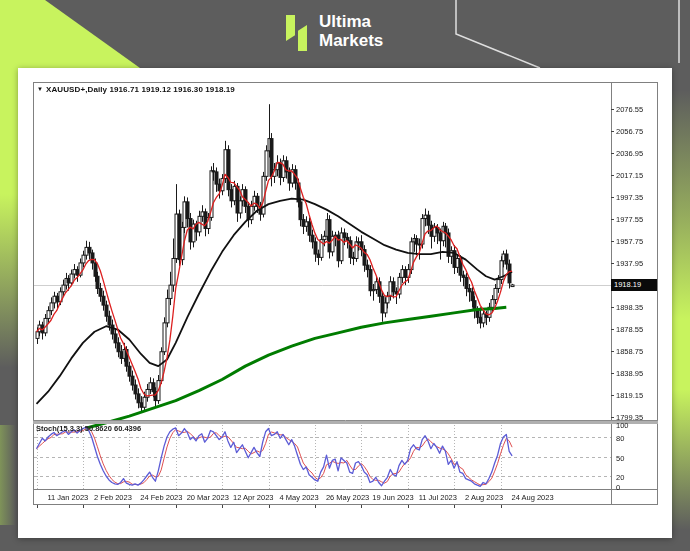  Describe the element at coordinates (9, 218) in the screenshot. I see `background-lime-left-band` at that location.